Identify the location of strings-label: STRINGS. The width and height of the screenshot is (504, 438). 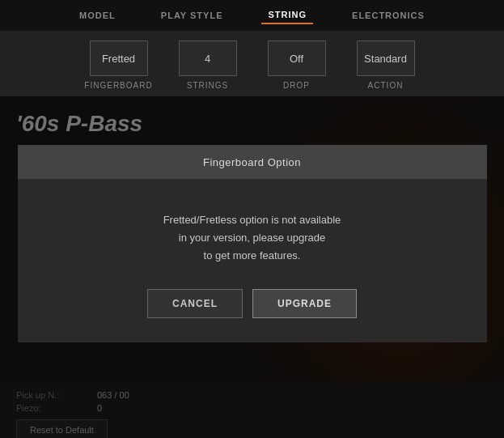
(207, 86).